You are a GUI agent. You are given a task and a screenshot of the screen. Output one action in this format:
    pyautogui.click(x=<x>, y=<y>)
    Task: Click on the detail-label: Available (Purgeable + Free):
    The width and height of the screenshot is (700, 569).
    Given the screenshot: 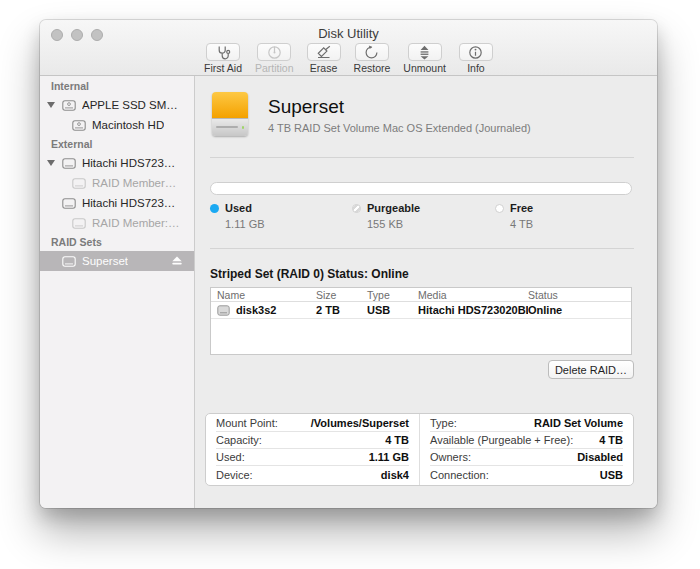 What is the action you would take?
    pyautogui.click(x=502, y=440)
    